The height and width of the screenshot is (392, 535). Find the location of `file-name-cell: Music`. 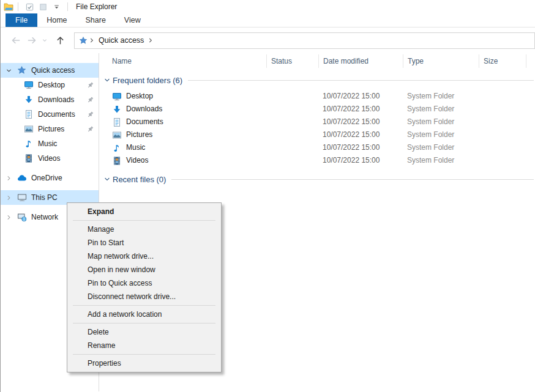

file-name-cell: Music is located at coordinates (182, 148).